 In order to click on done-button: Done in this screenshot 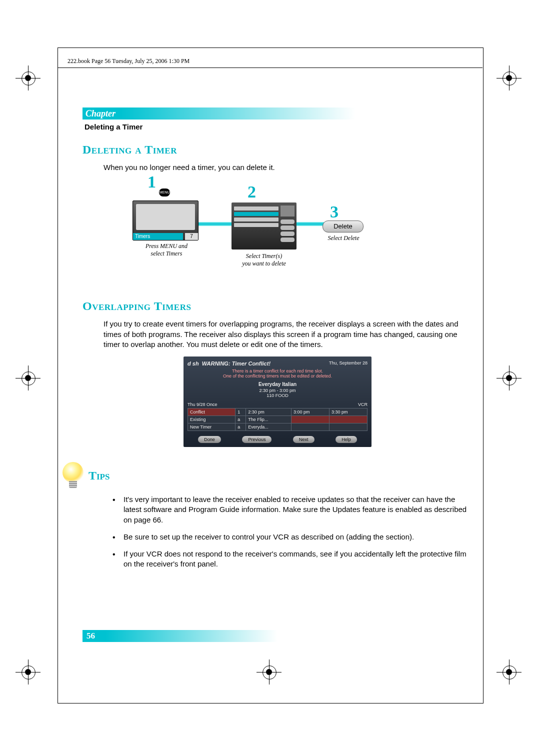, I will do `click(210, 440)`.